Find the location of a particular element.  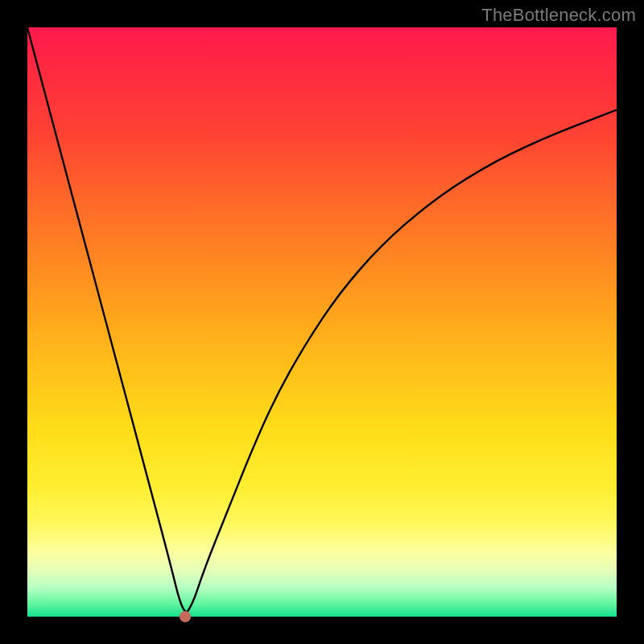

optimal-point-marker is located at coordinates (185, 617).